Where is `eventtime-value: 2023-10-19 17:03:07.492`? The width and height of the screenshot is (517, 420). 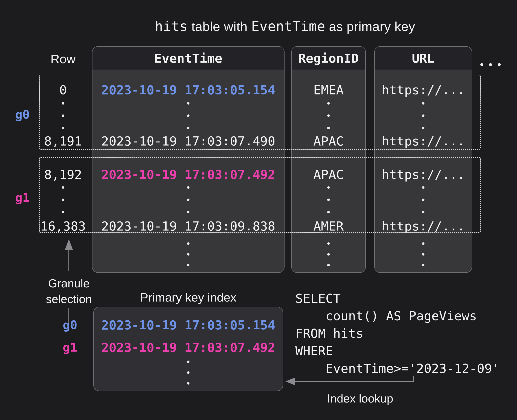 eventtime-value: 2023-10-19 17:03:07.492 is located at coordinates (188, 174).